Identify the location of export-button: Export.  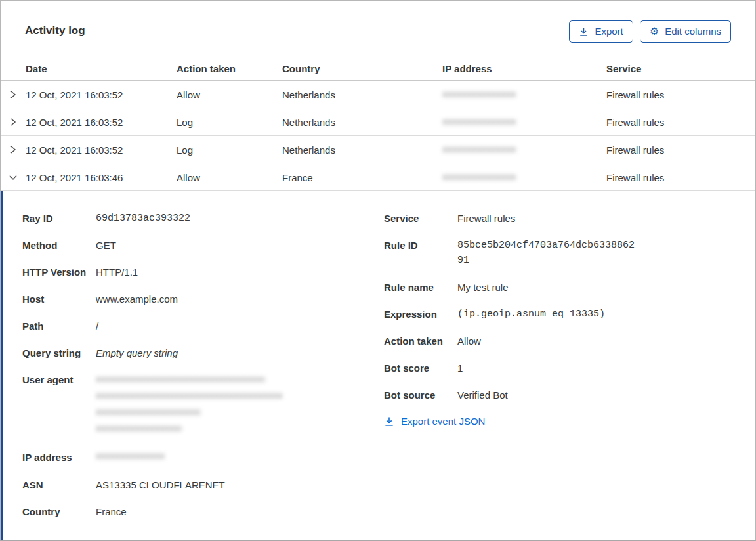
(601, 32).